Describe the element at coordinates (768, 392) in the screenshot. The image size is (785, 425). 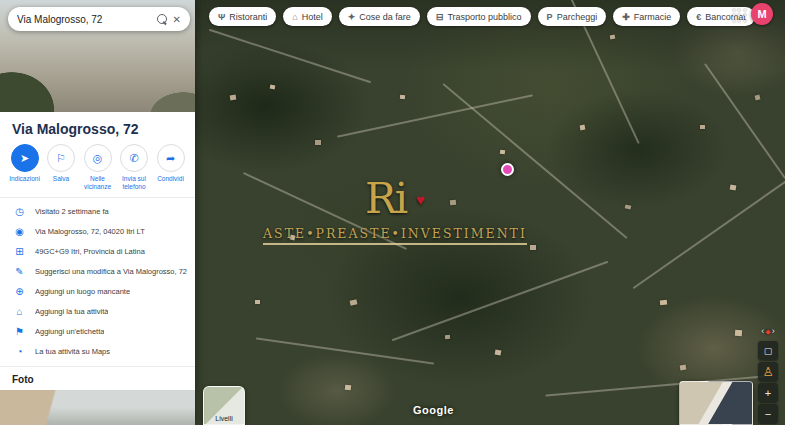
I see `zoom-in-button: +` at that location.